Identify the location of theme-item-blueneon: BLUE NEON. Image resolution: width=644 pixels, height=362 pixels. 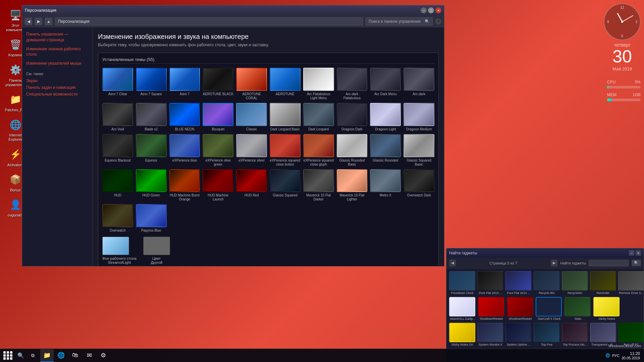
(185, 117).